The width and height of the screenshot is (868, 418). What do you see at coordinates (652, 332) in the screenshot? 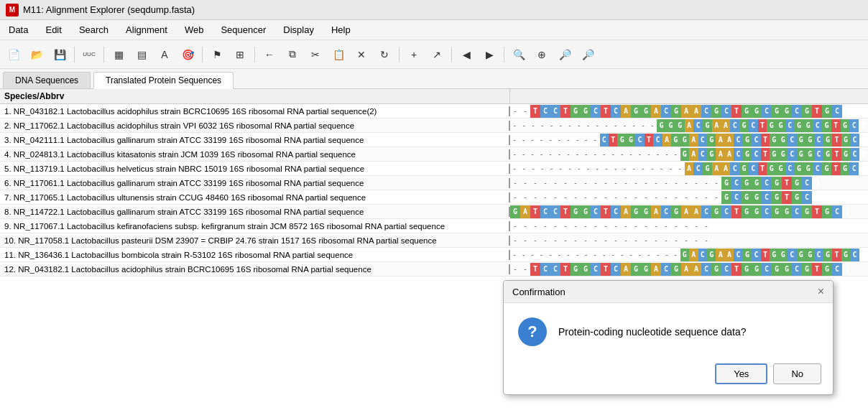
I see `dialog-message: Protein-coding nucleotide sequence data?` at bounding box center [652, 332].